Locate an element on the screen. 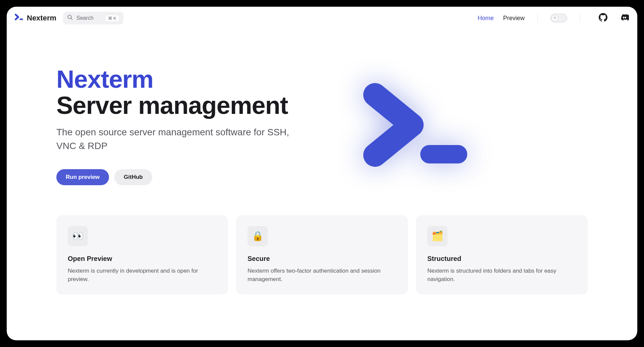 The image size is (644, 347). feature-desc: Nexterm is structured into folders and t… is located at coordinates (502, 275).